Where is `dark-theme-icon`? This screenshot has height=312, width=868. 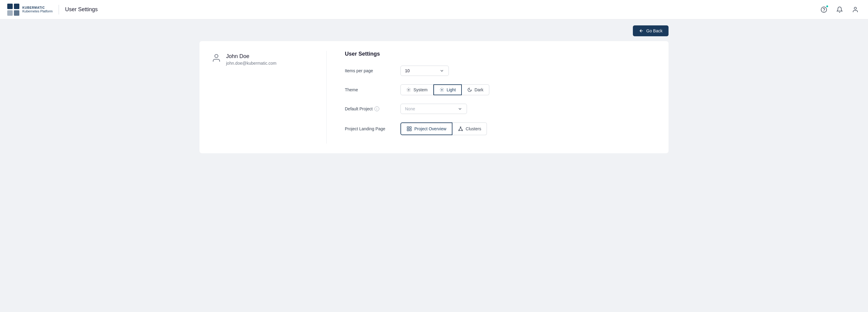
dark-theme-icon is located at coordinates (470, 90).